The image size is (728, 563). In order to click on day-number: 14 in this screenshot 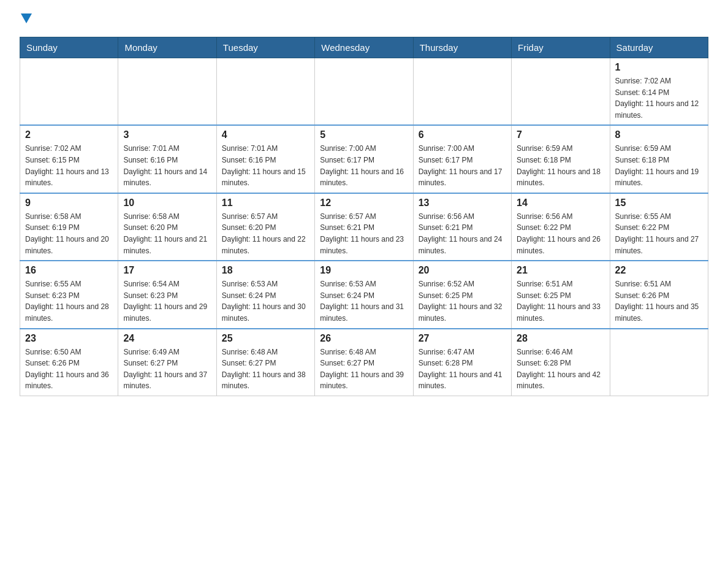, I will do `click(560, 203)`.